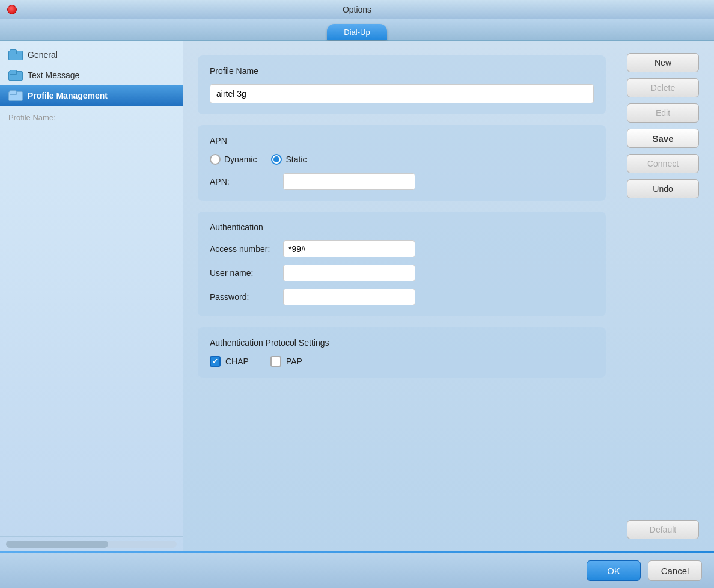  I want to click on scrollbar-track, so click(91, 544).